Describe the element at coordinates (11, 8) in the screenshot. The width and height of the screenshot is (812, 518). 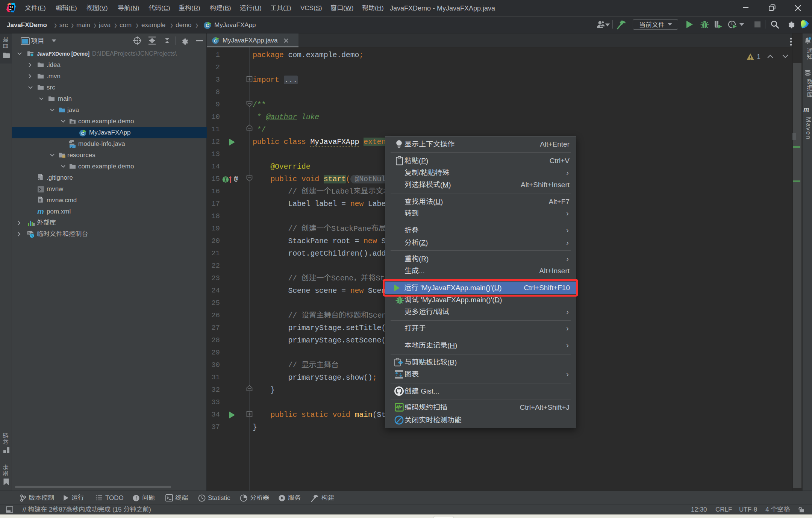
I see `svg-text: IJ` at that location.